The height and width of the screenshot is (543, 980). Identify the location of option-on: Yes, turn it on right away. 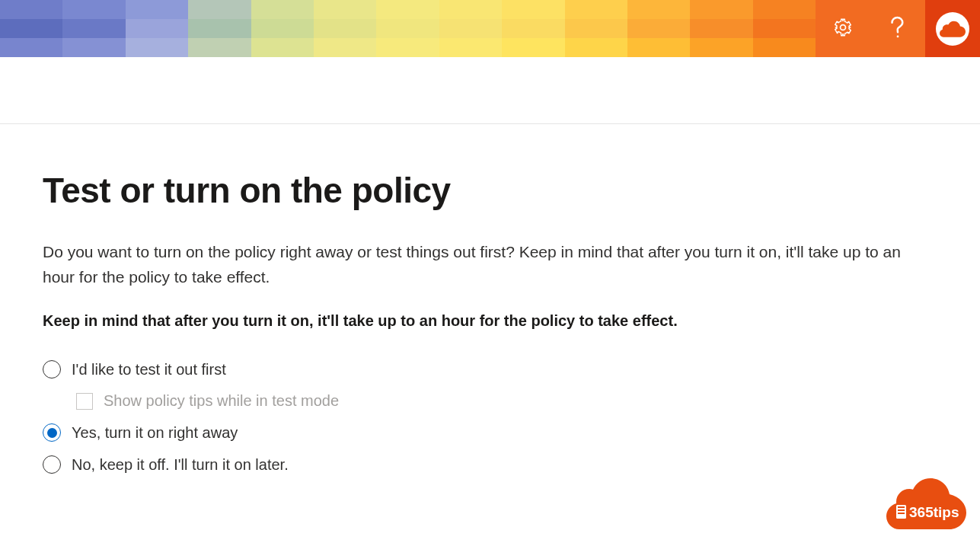
(490, 433).